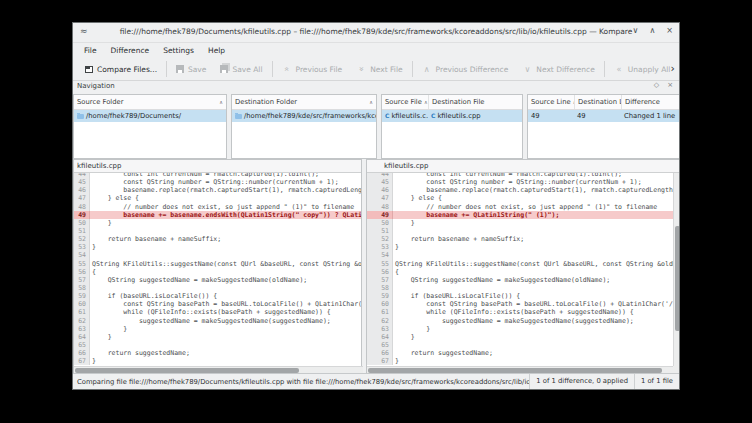 This screenshot has width=752, height=423. Describe the element at coordinates (226, 198) in the screenshot. I see `line-text: } else {` at that location.